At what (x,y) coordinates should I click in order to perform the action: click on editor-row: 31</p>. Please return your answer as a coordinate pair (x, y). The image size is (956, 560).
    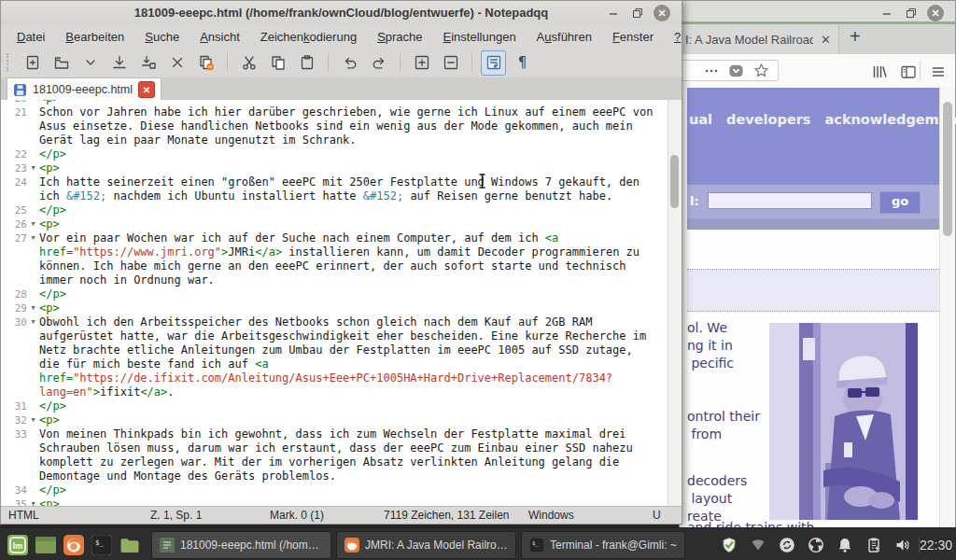
    Looking at the image, I should click on (336, 407).